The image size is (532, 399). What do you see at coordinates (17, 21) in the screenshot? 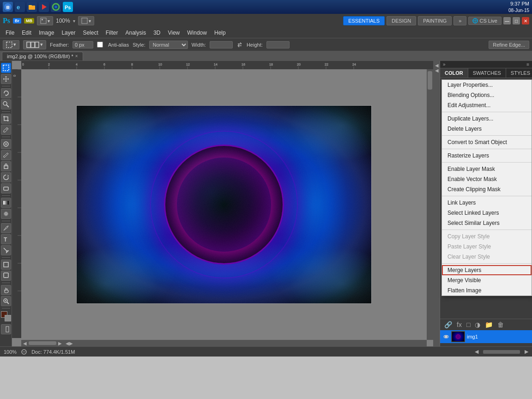
I see `br-badge: Br` at bounding box center [17, 21].